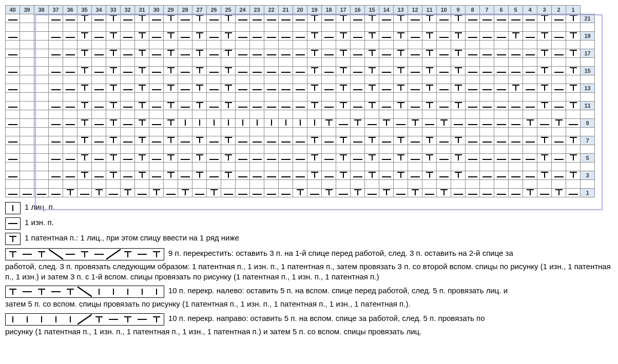 The height and width of the screenshot is (364, 618). What do you see at coordinates (573, 10) in the screenshot?
I see `col-header: 1` at bounding box center [573, 10].